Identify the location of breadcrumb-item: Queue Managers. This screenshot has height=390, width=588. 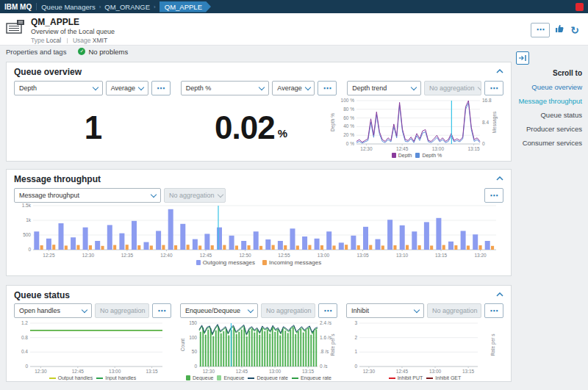
(68, 7).